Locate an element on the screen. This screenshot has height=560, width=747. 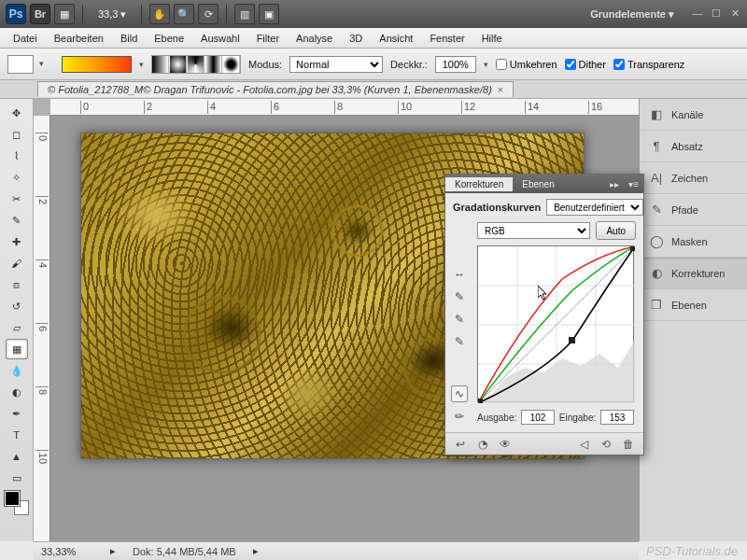
curve-draw-mode-icon: ✏ is located at coordinates (459, 416).